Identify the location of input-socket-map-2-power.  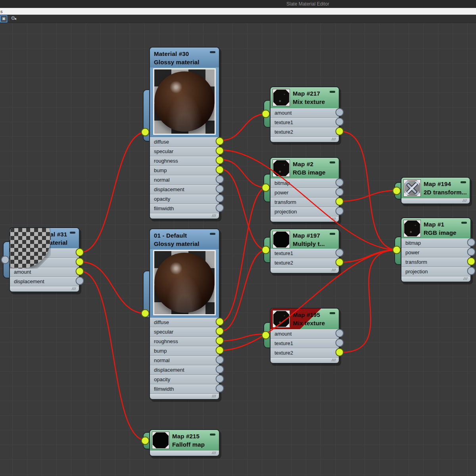
(340, 192).